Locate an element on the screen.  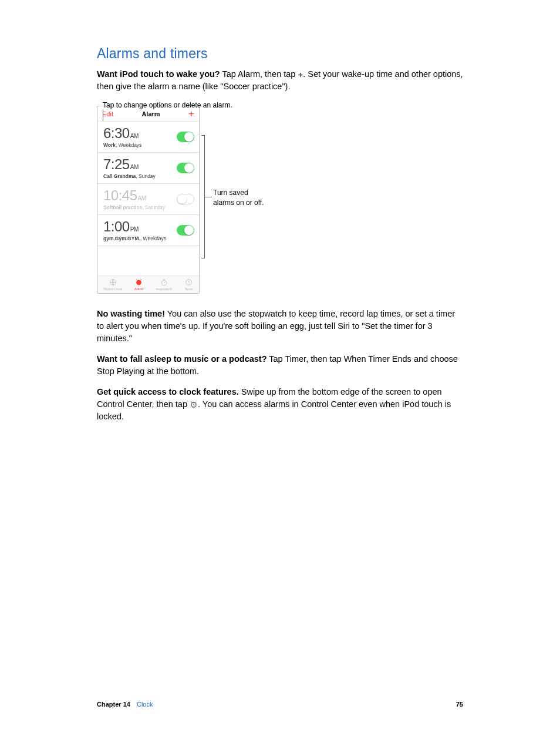
alarm-row: 1:00PM gym.Gym.GYM., Weekdays is located at coordinates (148, 230).